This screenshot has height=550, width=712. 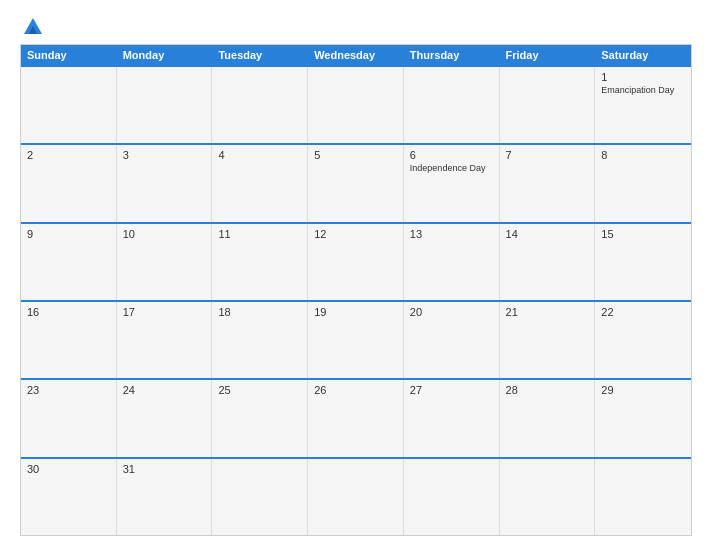 I want to click on logo, so click(x=31, y=26).